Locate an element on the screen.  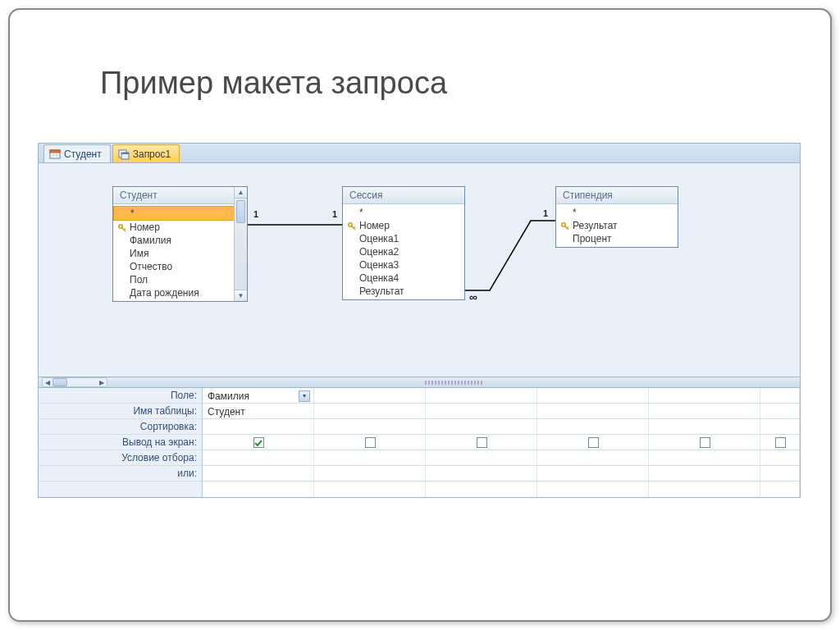
pane-splitter: ◀ ▶ is located at coordinates (419, 382).